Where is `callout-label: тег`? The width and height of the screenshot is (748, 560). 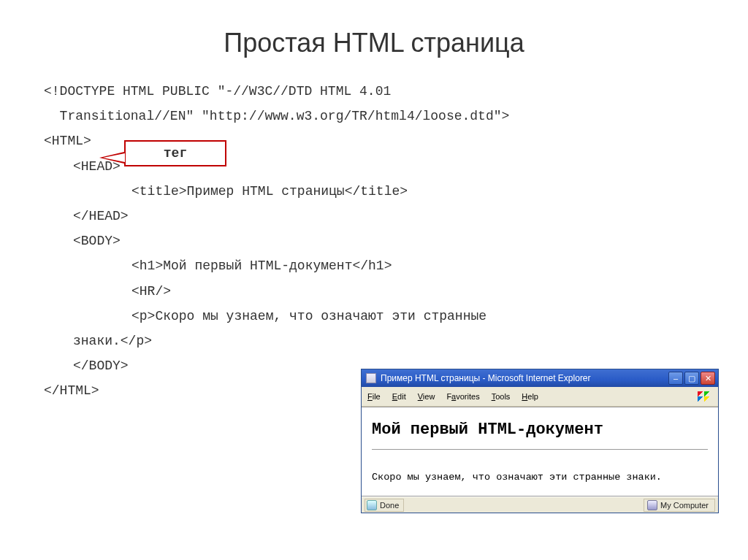
callout-label: тег is located at coordinates (175, 153).